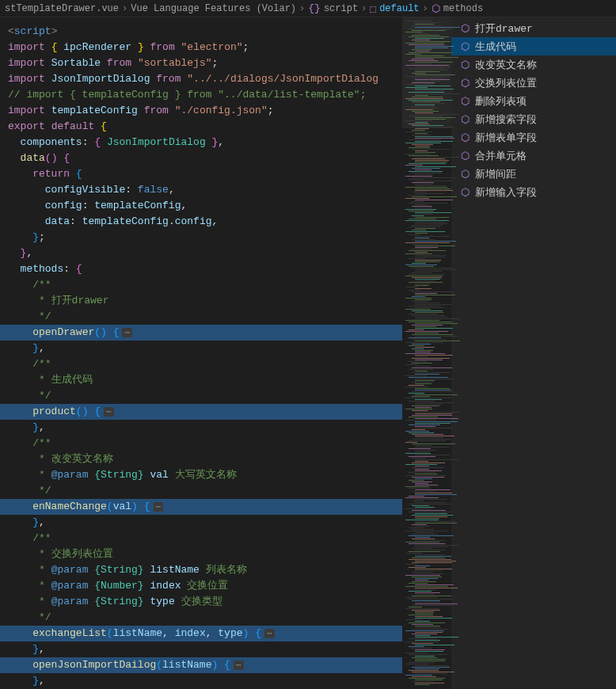 This screenshot has width=616, height=689. What do you see at coordinates (203, 95) in the screenshot?
I see `code-line: // import { templateConfig } from "../da…` at bounding box center [203, 95].